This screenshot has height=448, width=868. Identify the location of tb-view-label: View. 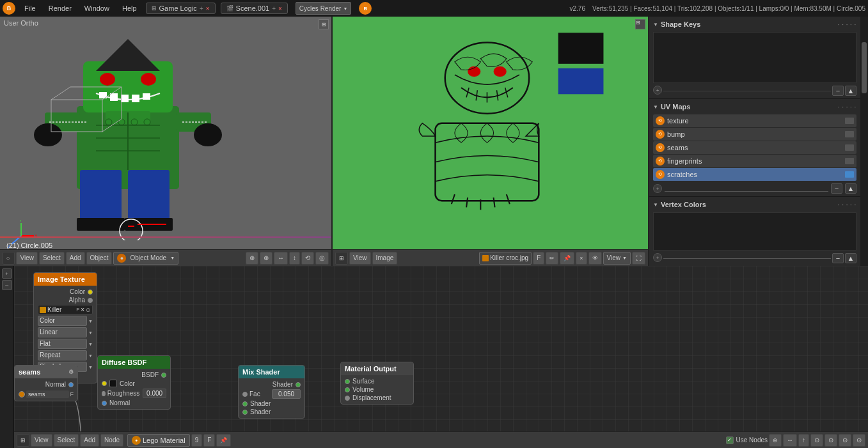
(27, 258).